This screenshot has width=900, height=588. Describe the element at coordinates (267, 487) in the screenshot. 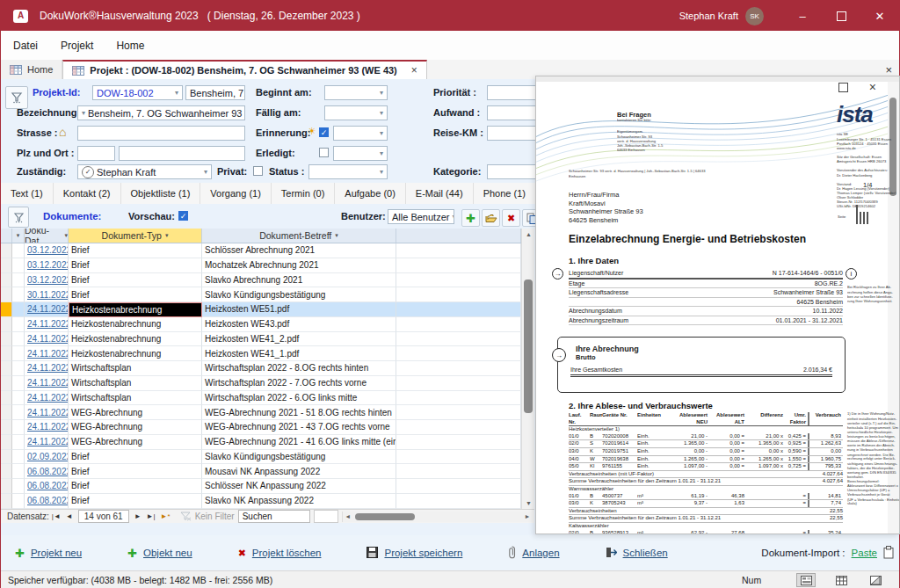

I see `table-row: 06.08.2022BriefSchlösser NK Anpassung 20…` at that location.